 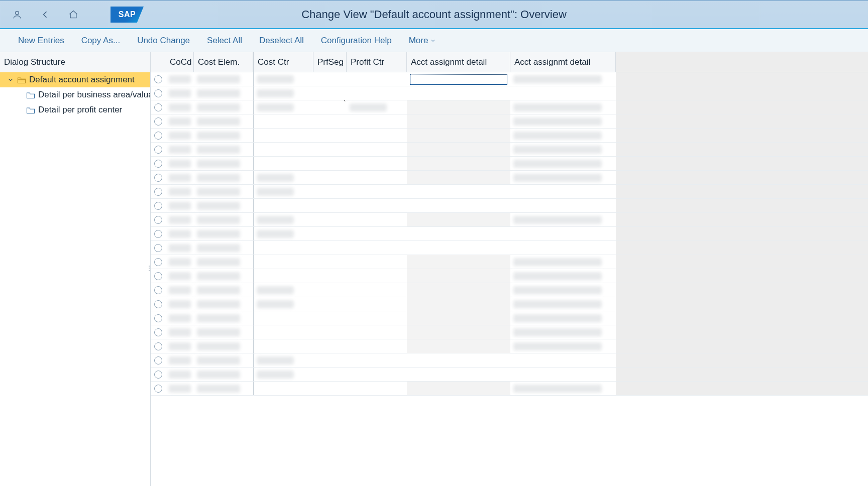 What do you see at coordinates (563, 62) in the screenshot?
I see `col-acct-detail-2: Acct assignmt detail` at bounding box center [563, 62].